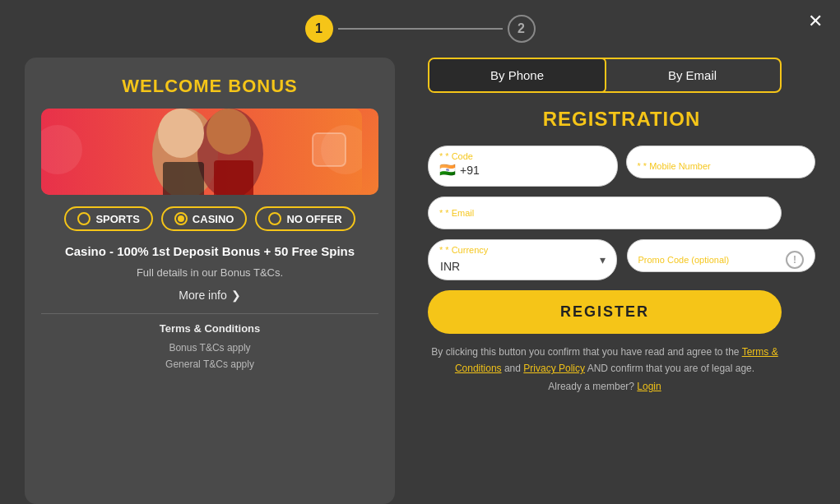 This screenshot has width=840, height=504. Describe the element at coordinates (236, 295) in the screenshot. I see `arrow-icon: ❯` at that location.